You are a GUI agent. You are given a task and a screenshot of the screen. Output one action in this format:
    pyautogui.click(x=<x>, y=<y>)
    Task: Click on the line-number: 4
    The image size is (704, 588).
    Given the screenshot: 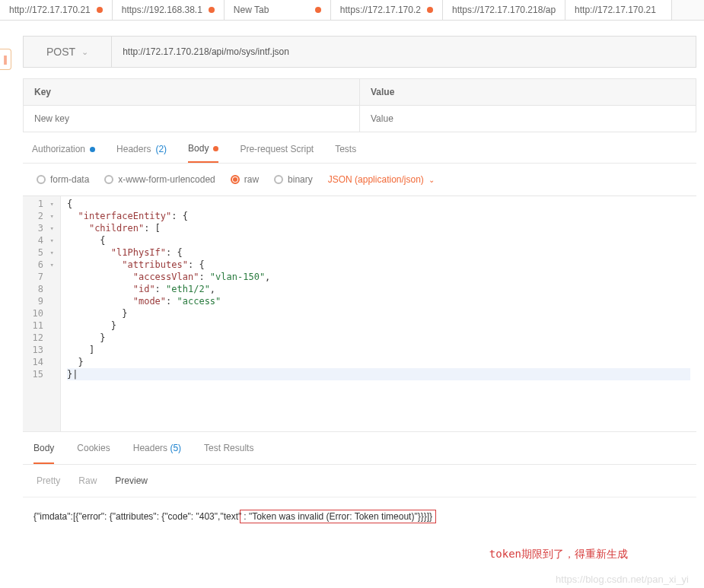 What is the action you would take?
    pyautogui.click(x=44, y=240)
    